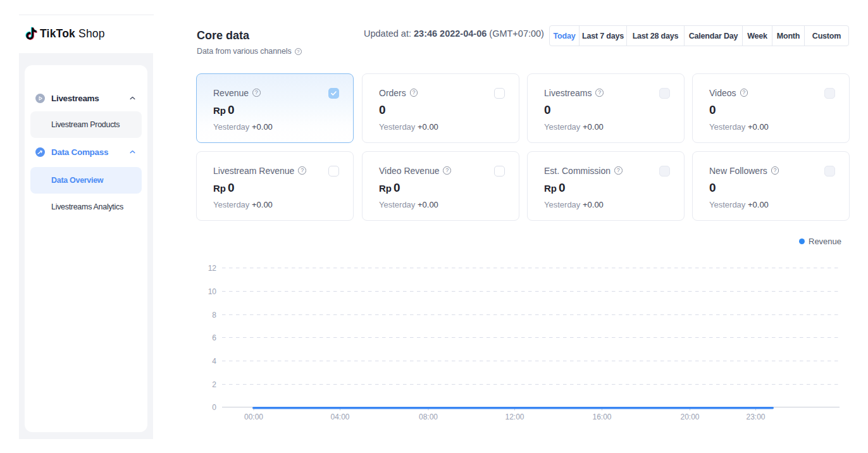 Image resolution: width=868 pixels, height=453 pixels. I want to click on svg-text: 6, so click(214, 338).